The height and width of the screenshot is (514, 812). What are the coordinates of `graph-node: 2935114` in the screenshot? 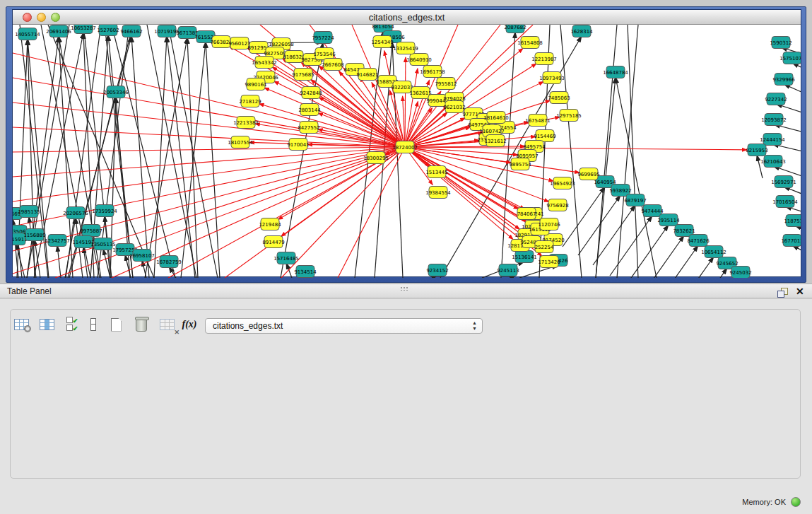 It's located at (669, 221).